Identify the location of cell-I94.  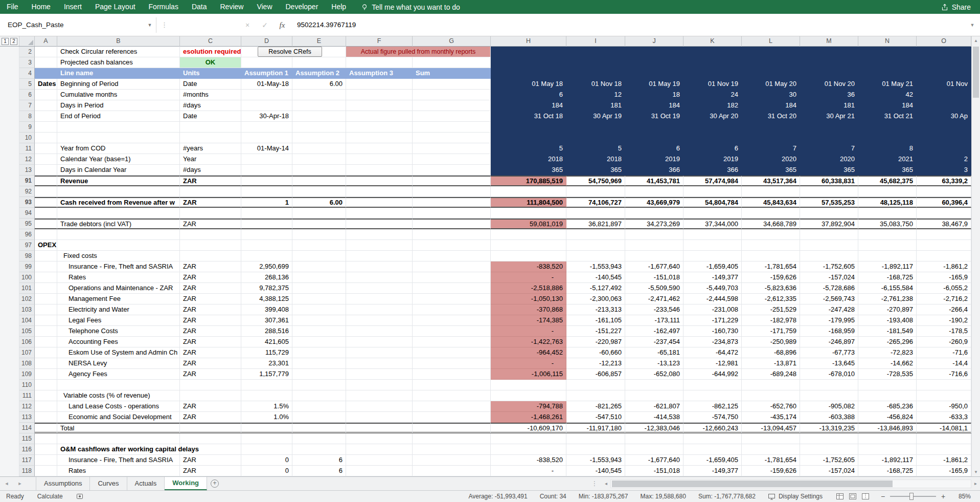
(596, 213).